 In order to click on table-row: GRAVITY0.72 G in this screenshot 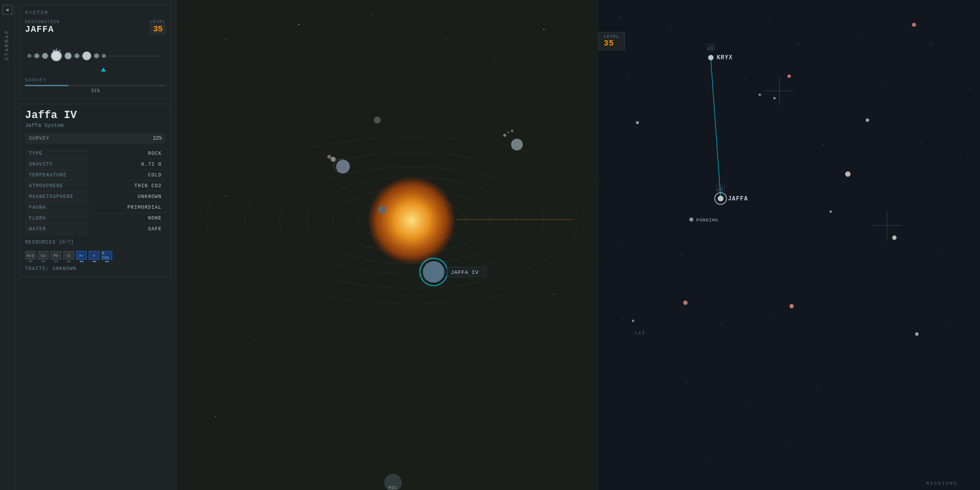, I will do `click(95, 165)`.